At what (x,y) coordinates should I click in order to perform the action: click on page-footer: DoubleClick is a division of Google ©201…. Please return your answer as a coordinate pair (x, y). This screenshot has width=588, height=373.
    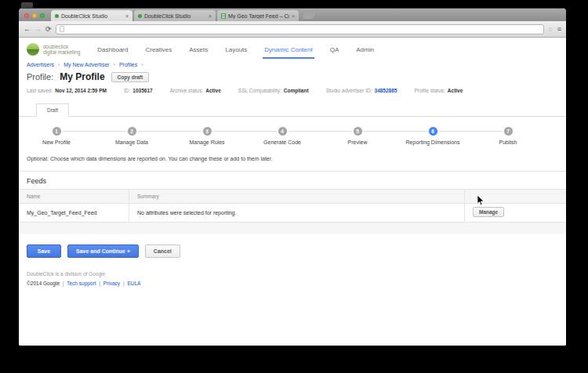
    Looking at the image, I should click on (292, 279).